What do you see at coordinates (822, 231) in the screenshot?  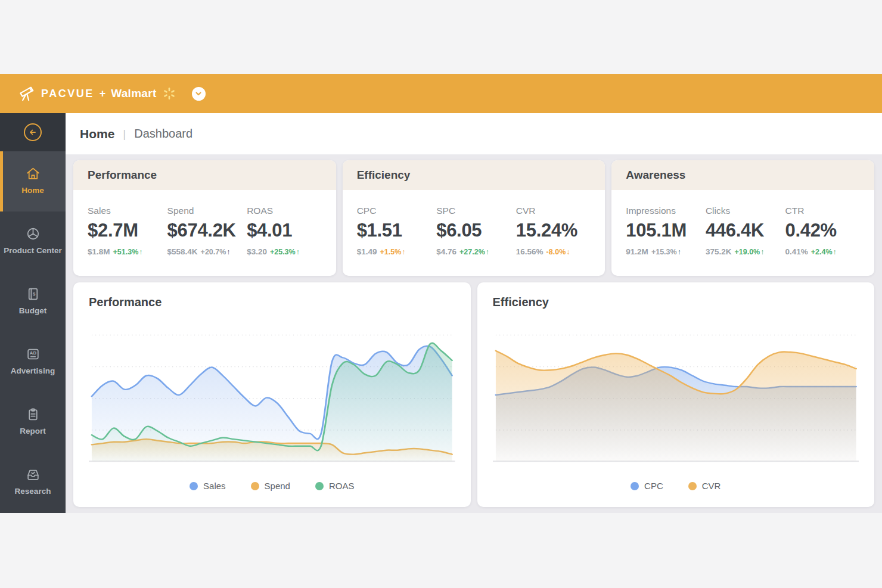 I see `metric-value: 0.42%` at bounding box center [822, 231].